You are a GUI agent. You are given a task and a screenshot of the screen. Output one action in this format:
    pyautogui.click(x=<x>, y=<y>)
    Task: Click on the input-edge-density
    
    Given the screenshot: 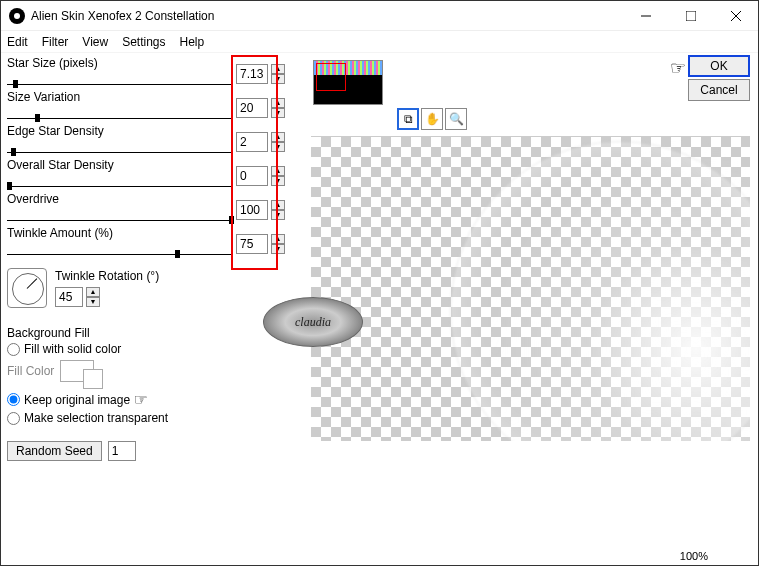 What is the action you would take?
    pyautogui.click(x=252, y=142)
    